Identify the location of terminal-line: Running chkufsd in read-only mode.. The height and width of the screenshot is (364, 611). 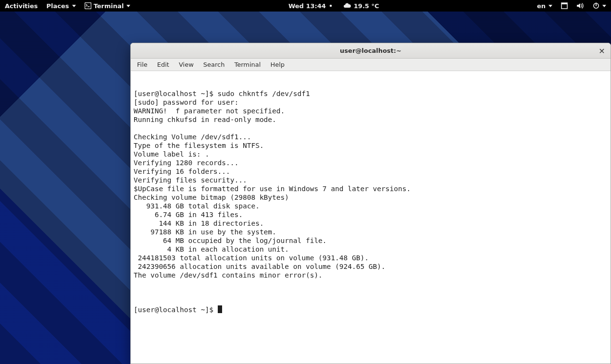
(371, 120).